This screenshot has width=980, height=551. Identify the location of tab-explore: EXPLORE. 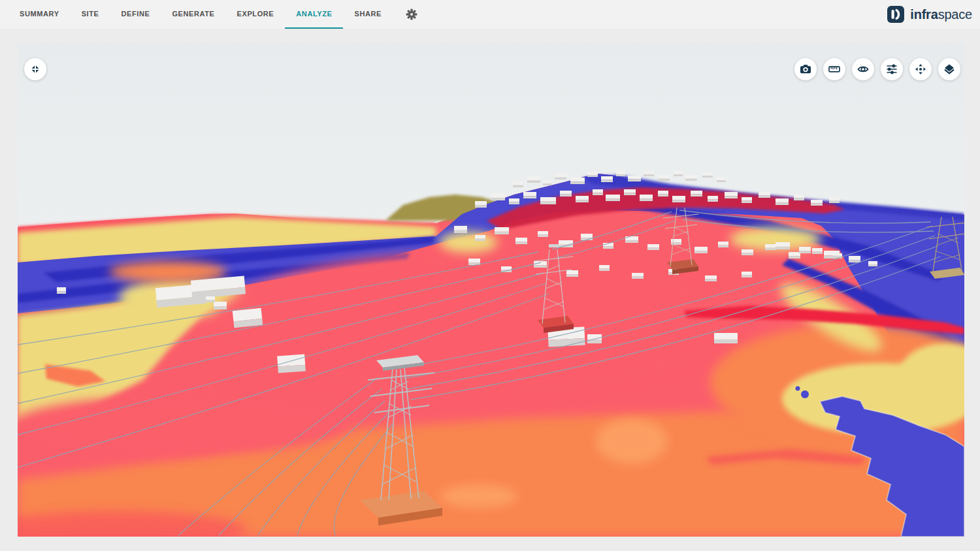
(256, 14).